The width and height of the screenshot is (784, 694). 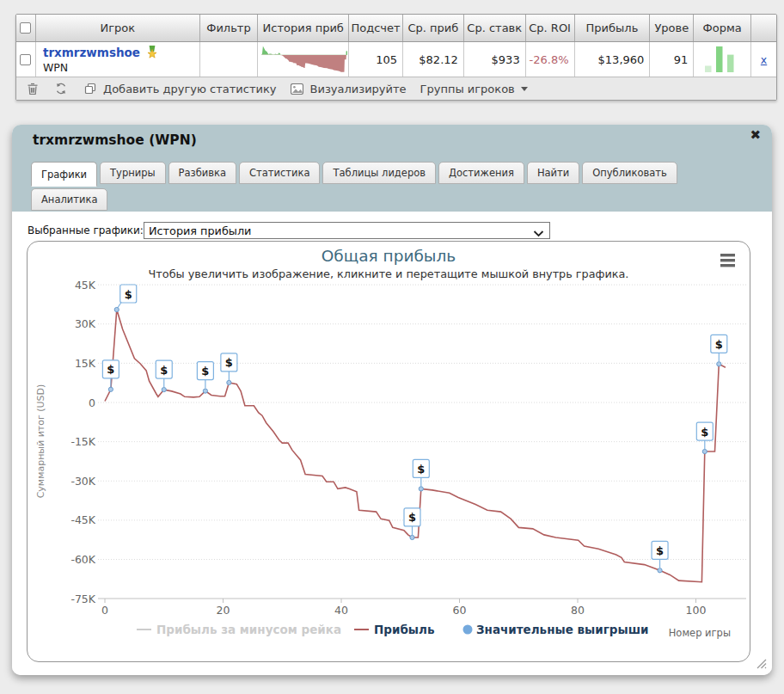 I want to click on count-cell: 105, so click(x=377, y=59).